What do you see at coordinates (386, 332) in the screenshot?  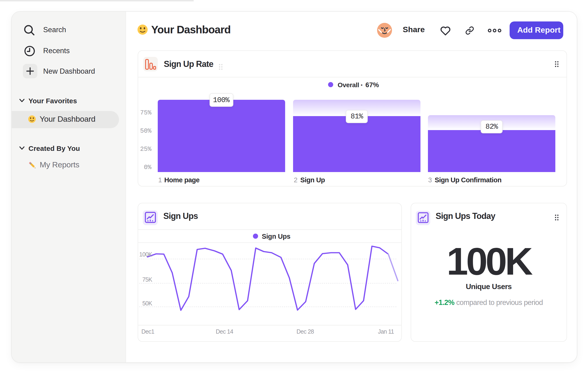 I see `svg-text: Jan 11` at bounding box center [386, 332].